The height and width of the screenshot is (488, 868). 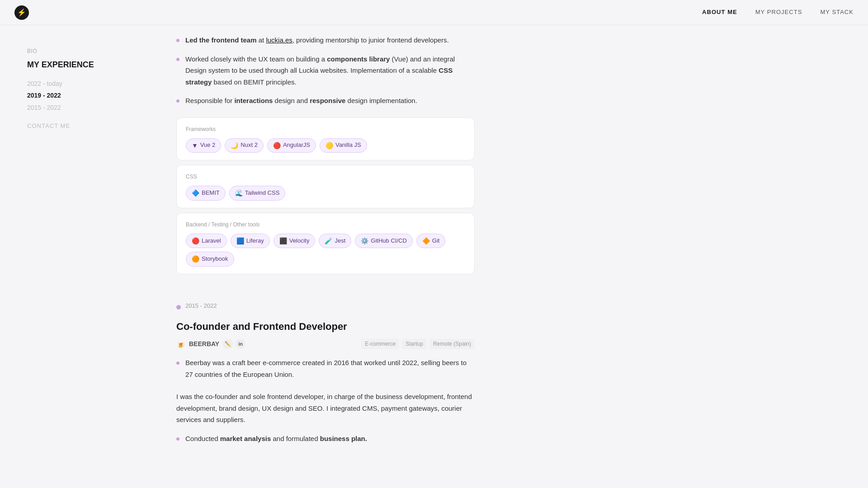 I want to click on beerbay-tag-ecommerce: E-commerce, so click(x=380, y=344).